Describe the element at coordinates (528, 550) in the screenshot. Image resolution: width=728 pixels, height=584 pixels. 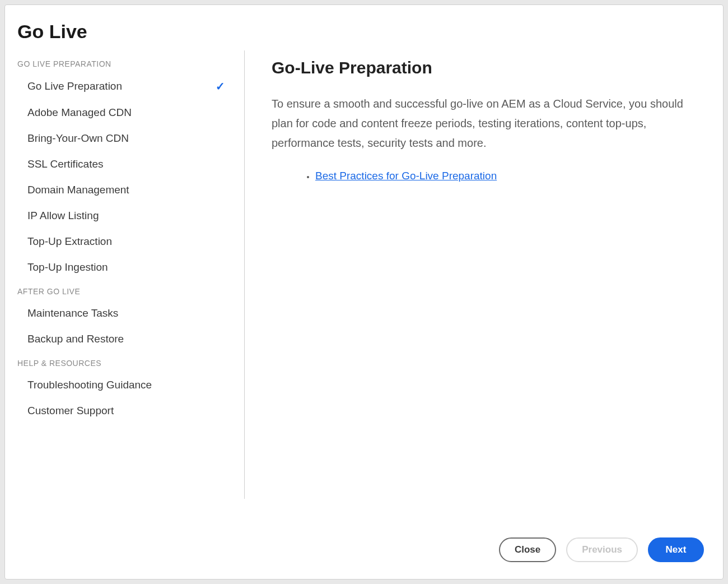
I see `close-button: Close` at that location.